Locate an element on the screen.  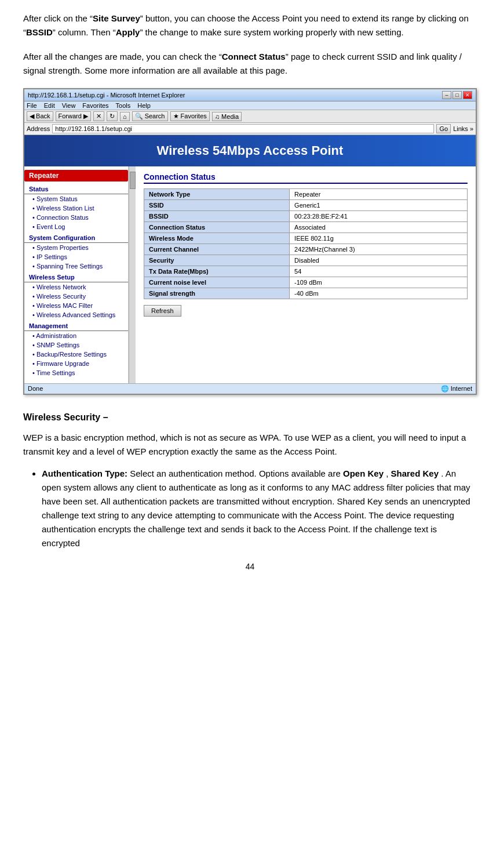
page-header-title: Wireless 54Mbps Access Point is located at coordinates (250, 151).